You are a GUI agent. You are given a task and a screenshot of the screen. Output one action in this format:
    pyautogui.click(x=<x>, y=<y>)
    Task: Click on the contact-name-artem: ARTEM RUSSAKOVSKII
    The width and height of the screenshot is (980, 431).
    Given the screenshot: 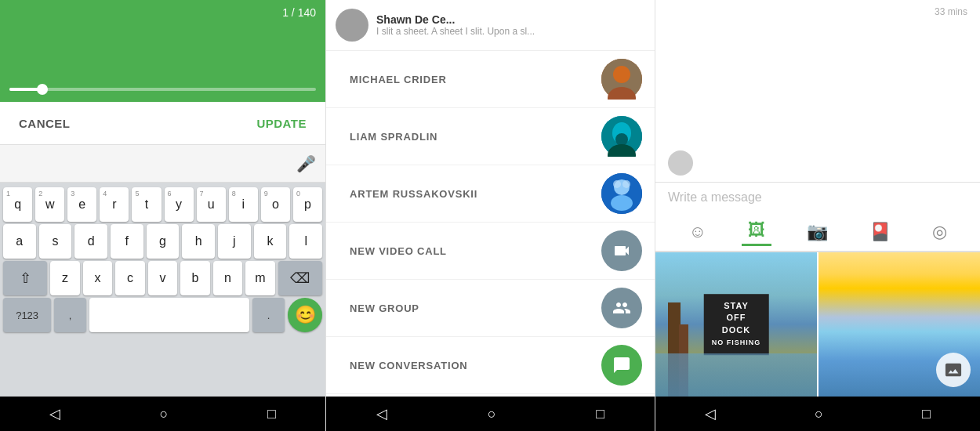 What is the action you would take?
    pyautogui.click(x=414, y=194)
    